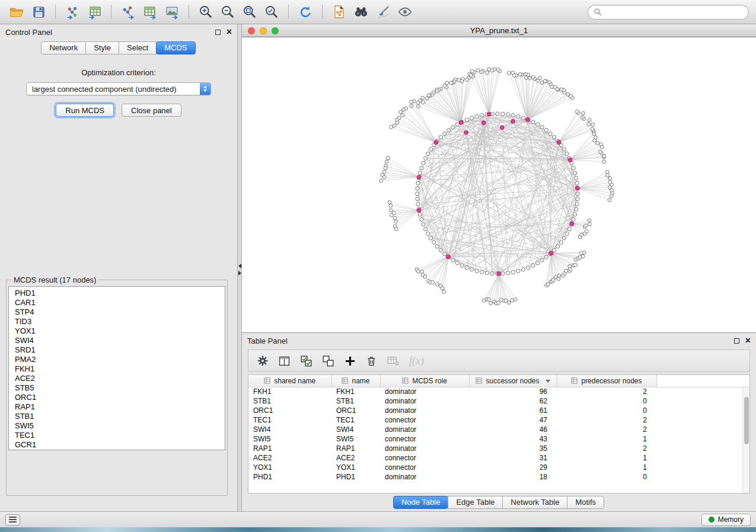 The height and width of the screenshot is (532, 756). What do you see at coordinates (513, 381) in the screenshot?
I see `column-header-successor-nodes: successor nodes` at bounding box center [513, 381].